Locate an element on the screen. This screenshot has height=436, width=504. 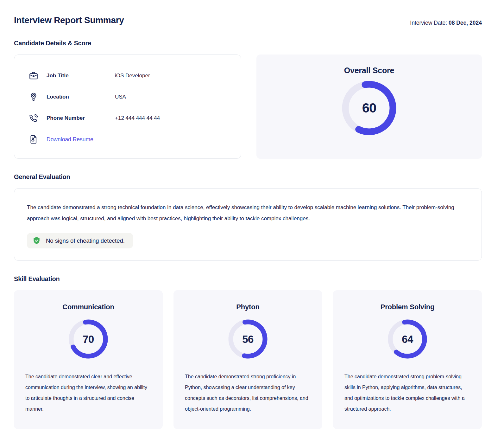
interview-date-value: 08 Dec, 2024 is located at coordinates (465, 23).